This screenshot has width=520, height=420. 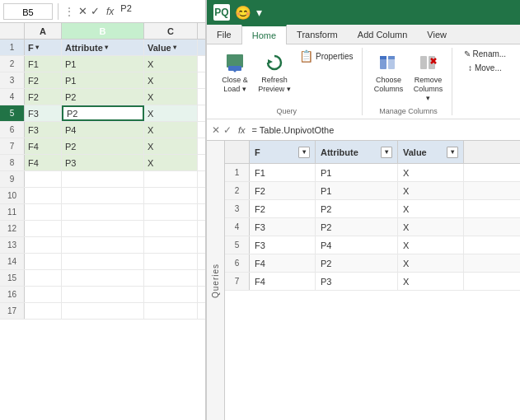 What do you see at coordinates (437, 35) in the screenshot?
I see `tab-view: View` at bounding box center [437, 35].